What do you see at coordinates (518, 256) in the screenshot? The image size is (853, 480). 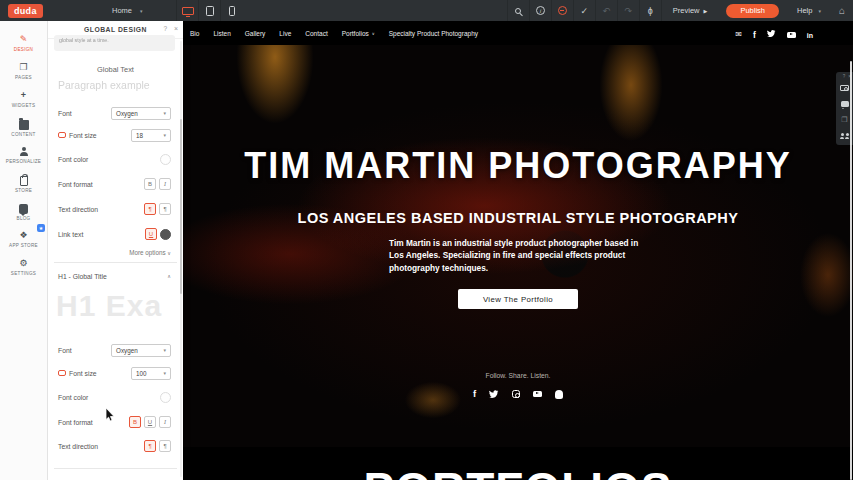 I see `hero-description: Tim Martin is an industrial style produc…` at bounding box center [518, 256].